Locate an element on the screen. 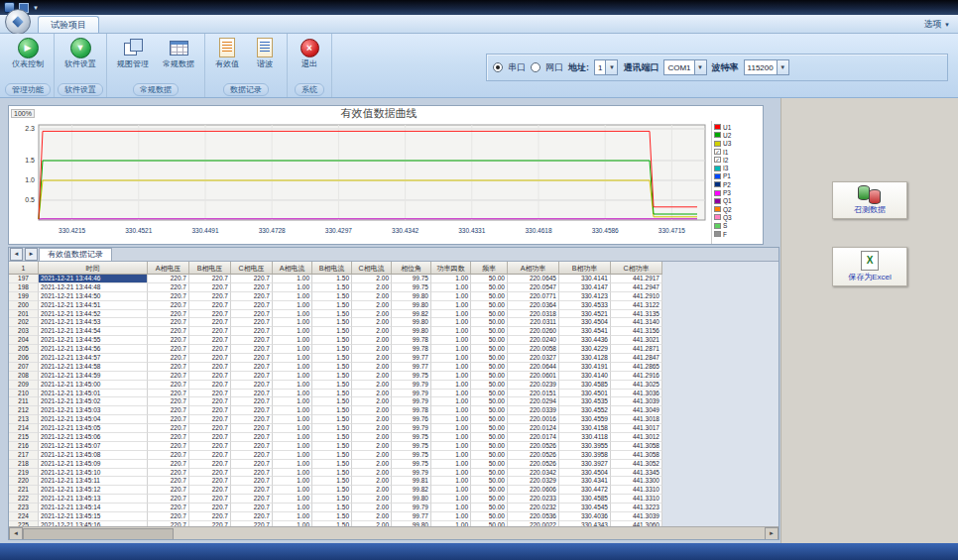 This screenshot has height=560, width=958. cell: 330.4533 is located at coordinates (585, 305).